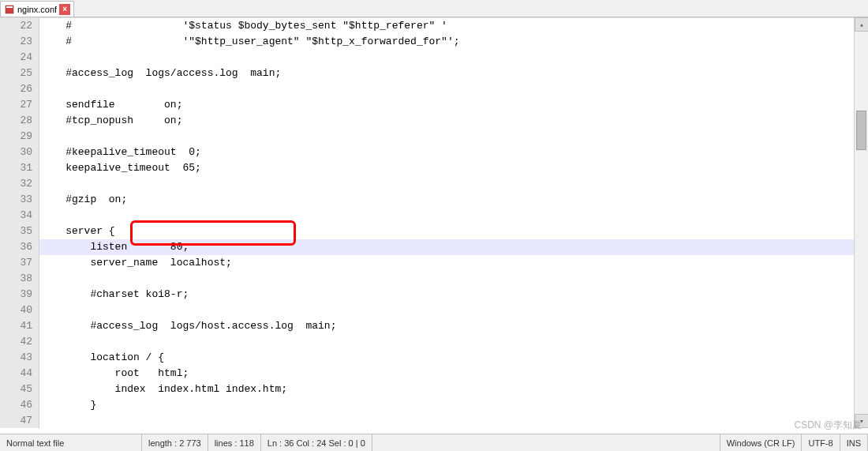 The height and width of the screenshot is (451, 868). I want to click on code-line: location / {, so click(454, 358).